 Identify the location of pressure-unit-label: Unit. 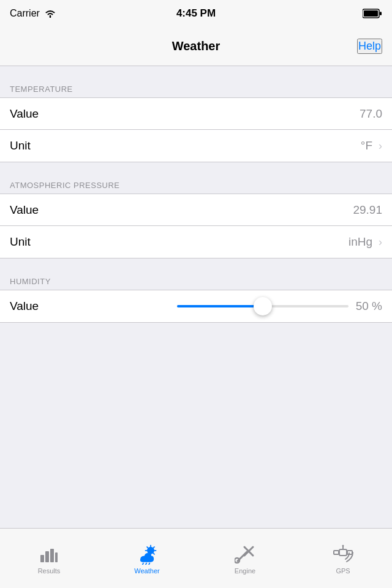
(20, 242).